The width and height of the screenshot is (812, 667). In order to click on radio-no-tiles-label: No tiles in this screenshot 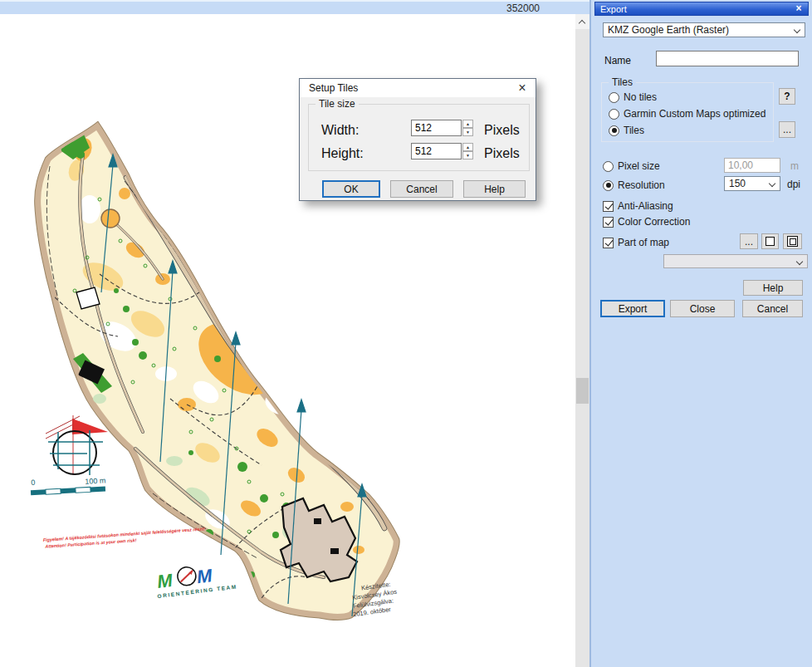, I will do `click(640, 97)`.